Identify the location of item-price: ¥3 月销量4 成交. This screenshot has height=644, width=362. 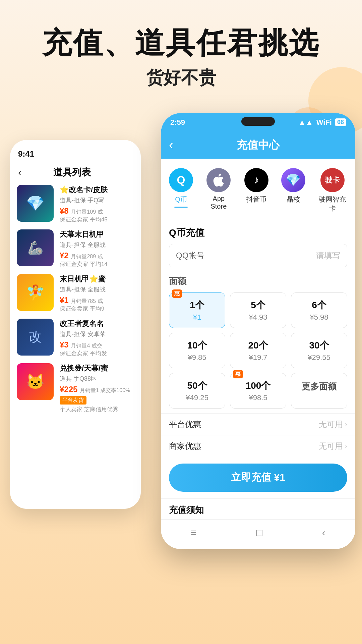
(97, 345).